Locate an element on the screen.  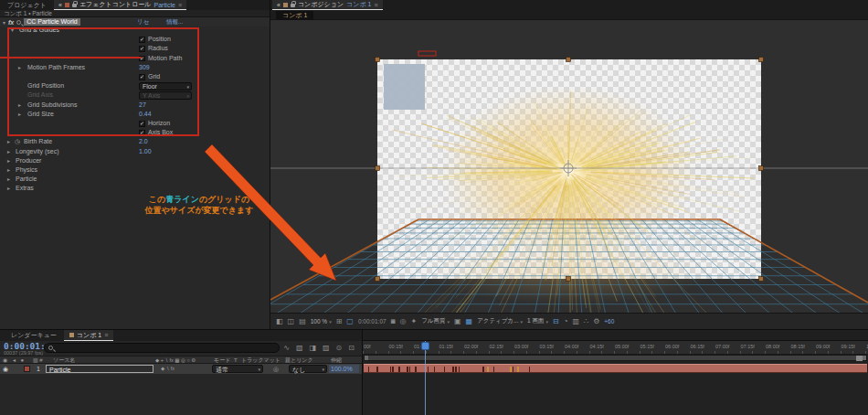
effect-expand-icon: ▾ is located at coordinates (4, 22).